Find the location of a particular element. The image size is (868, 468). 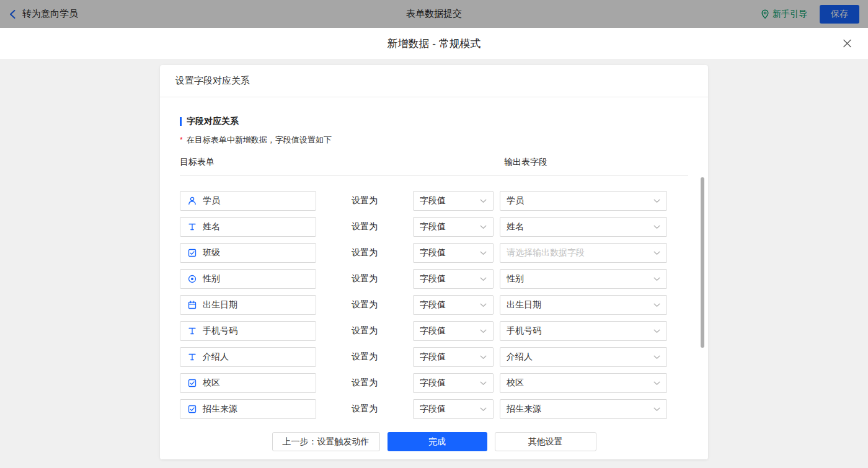

output-field-value: 招生来源 is located at coordinates (524, 409).